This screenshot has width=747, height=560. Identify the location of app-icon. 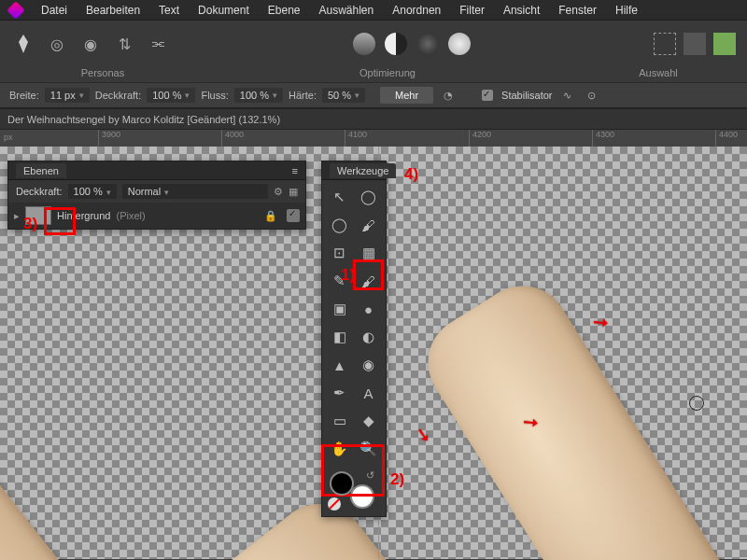
(16, 10).